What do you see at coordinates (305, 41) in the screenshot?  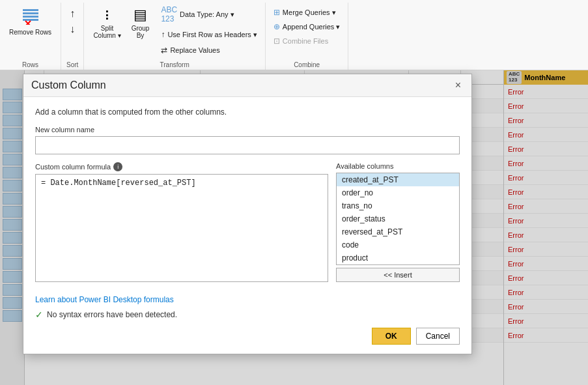 I see `combine-label: Combine Files` at bounding box center [305, 41].